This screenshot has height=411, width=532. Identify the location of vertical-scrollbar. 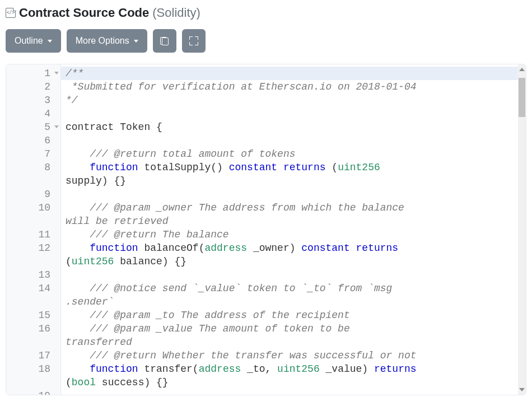
(522, 230).